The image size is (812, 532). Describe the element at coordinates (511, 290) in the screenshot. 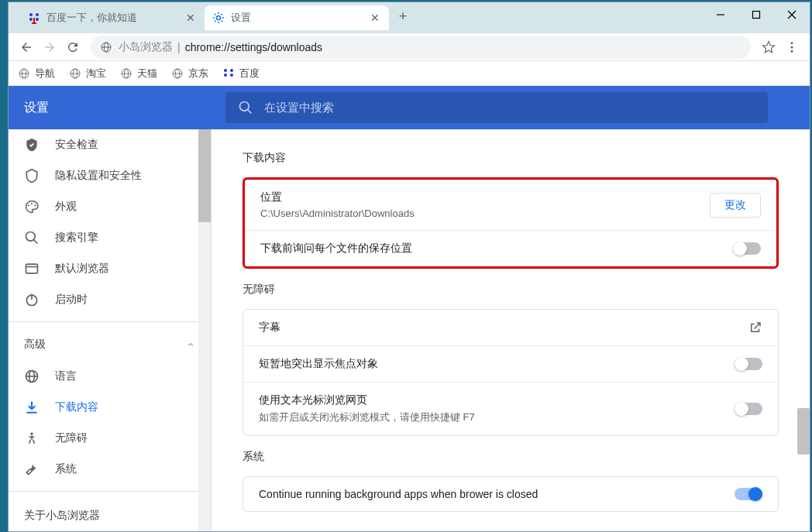

I see `section-title-accessibility: 无障碍` at that location.